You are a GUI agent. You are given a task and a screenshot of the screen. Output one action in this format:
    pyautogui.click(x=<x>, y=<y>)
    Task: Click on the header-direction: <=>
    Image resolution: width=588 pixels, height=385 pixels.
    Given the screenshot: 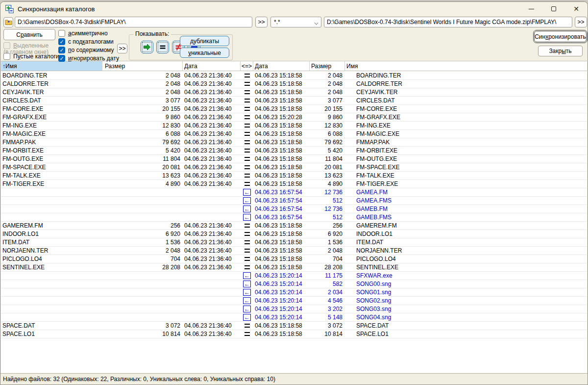 What is the action you would take?
    pyautogui.click(x=247, y=66)
    